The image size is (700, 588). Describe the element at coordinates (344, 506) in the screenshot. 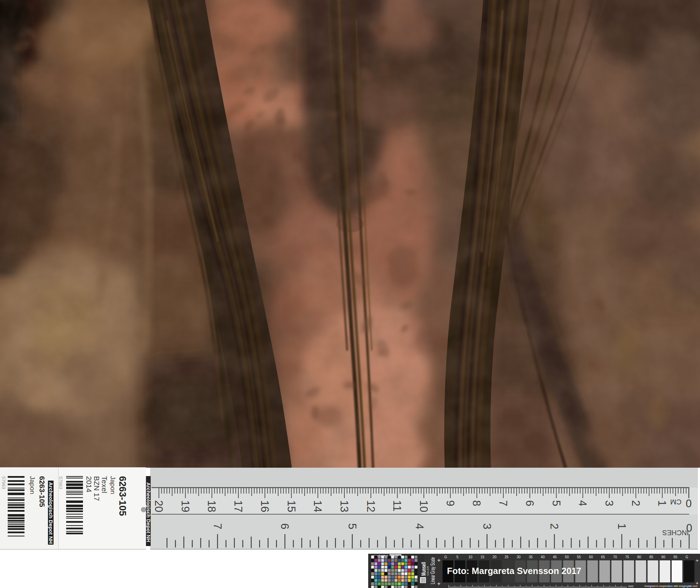

I see `svg-text: 13` at that location.